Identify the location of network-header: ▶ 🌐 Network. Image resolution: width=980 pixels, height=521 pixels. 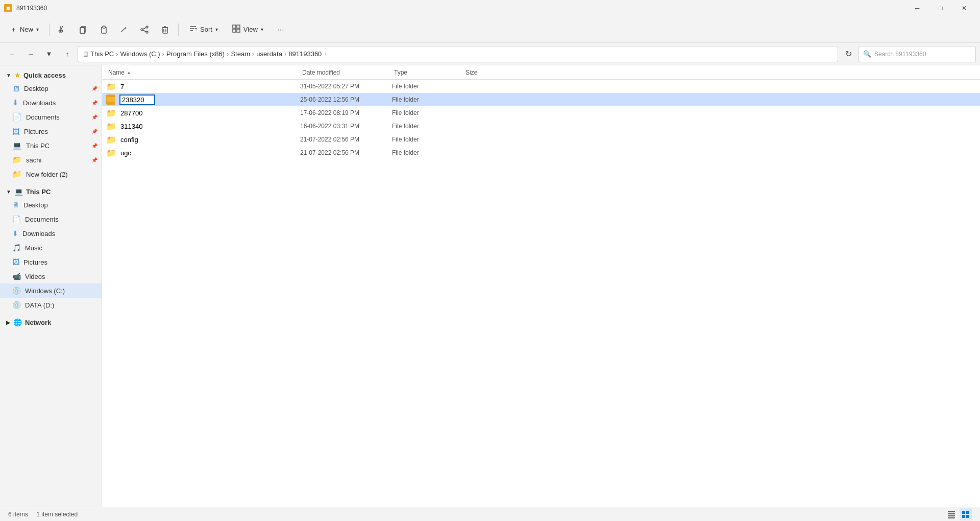
(51, 322).